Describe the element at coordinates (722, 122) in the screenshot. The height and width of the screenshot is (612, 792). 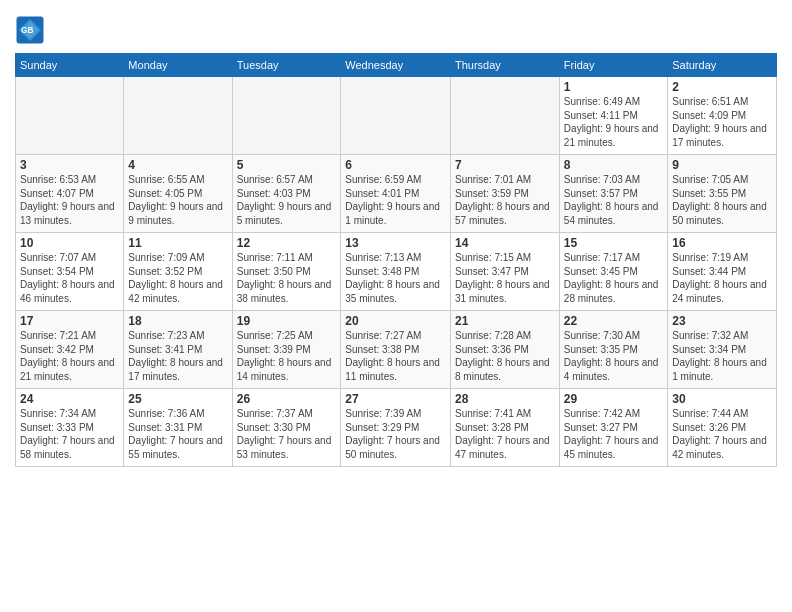
I see `day-info: Sunrise: 6:51 AM Sunset: 4:09 PM Dayligh…` at that location.